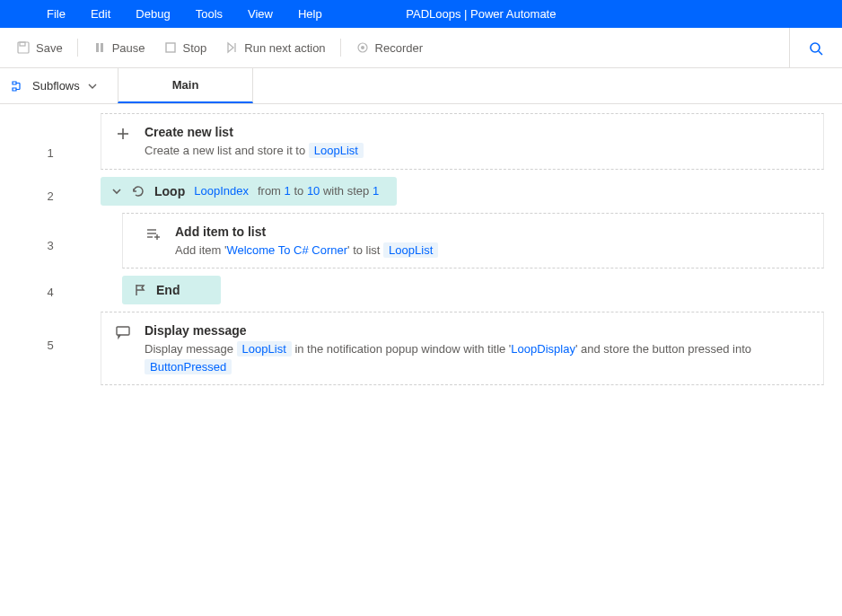  What do you see at coordinates (275, 48) in the screenshot?
I see `run-next-button: Run next action` at bounding box center [275, 48].